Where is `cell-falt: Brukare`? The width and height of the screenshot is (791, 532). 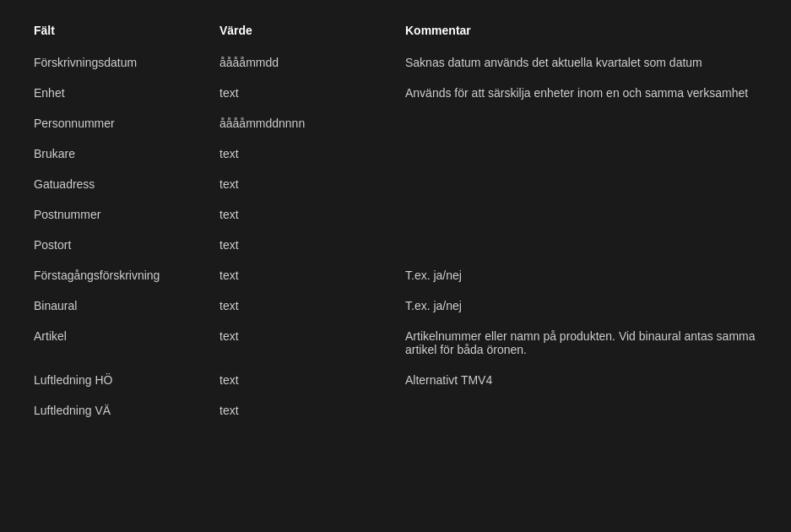 cell-falt: Brukare is located at coordinates (118, 154).